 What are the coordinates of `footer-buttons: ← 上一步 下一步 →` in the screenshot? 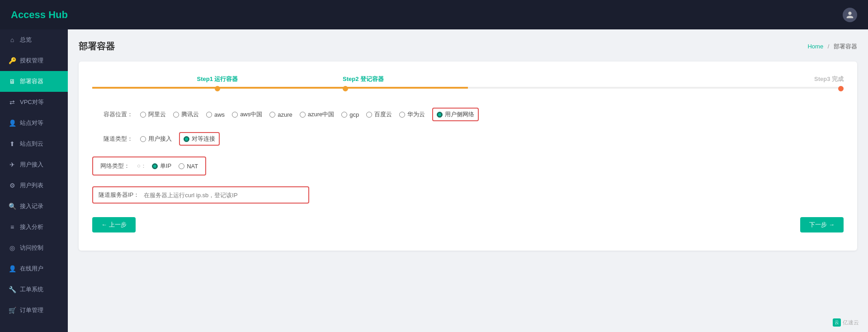 It's located at (468, 225).